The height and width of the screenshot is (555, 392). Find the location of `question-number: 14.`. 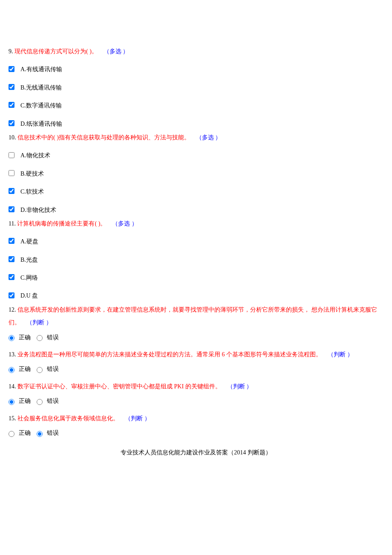

question-number: 14. is located at coordinates (12, 386).